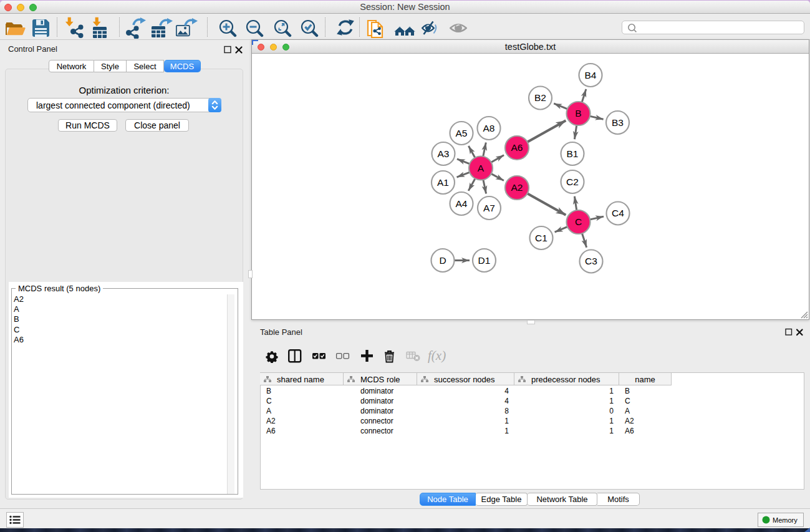 This screenshot has height=532, width=810. Describe the element at coordinates (489, 128) in the screenshot. I see `svg-text: A8` at that location.